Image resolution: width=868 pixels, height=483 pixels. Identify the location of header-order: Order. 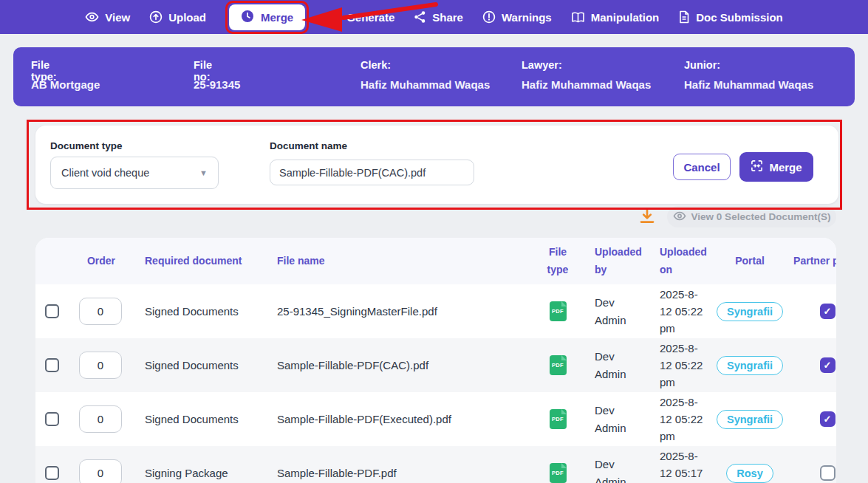
(101, 261).